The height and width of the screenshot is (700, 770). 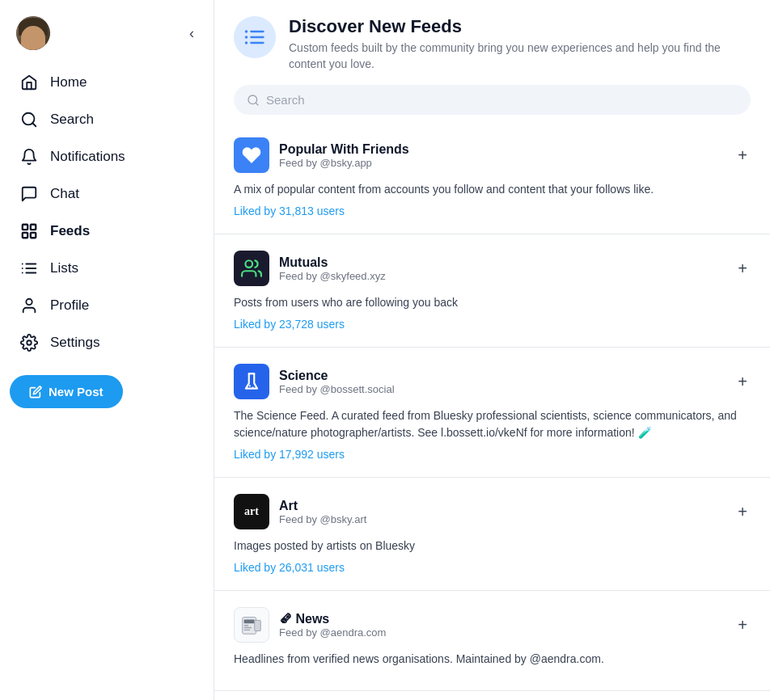 I want to click on home-icon, so click(x=29, y=82).